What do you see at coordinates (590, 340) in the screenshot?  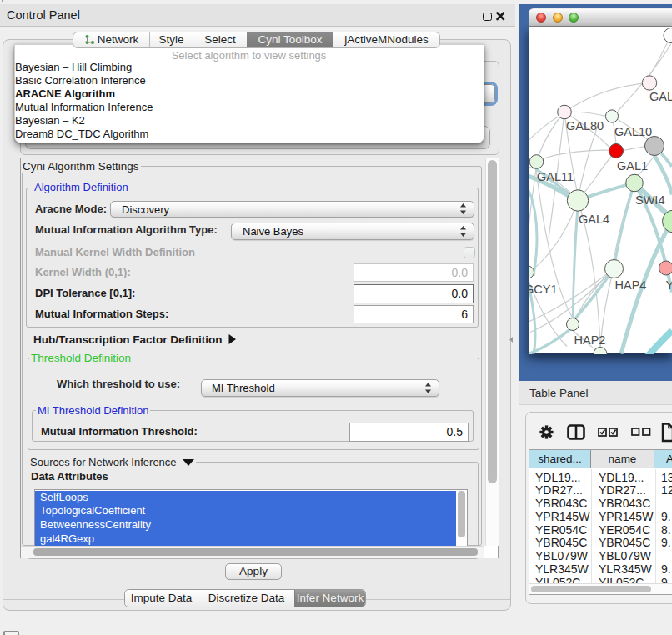 I see `svg-text: HAP2` at bounding box center [590, 340].